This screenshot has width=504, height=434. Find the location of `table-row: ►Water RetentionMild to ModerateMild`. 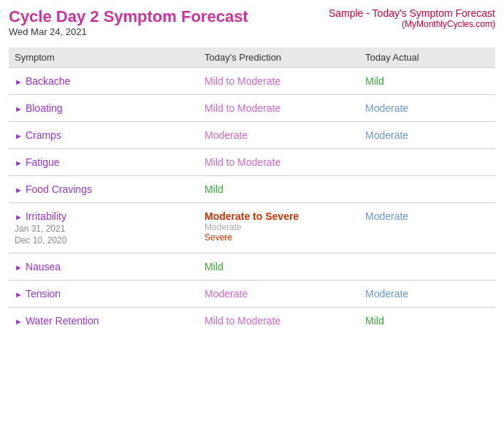

table-row: ►Water RetentionMild to ModerateMild is located at coordinates (252, 321).